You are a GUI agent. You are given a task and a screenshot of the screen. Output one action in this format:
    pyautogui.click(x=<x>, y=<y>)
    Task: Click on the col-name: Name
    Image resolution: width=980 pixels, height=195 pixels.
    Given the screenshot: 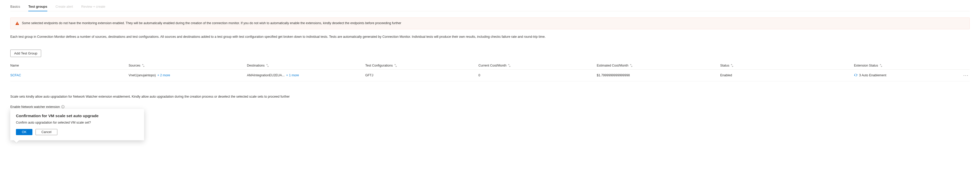 What is the action you would take?
    pyautogui.click(x=69, y=65)
    